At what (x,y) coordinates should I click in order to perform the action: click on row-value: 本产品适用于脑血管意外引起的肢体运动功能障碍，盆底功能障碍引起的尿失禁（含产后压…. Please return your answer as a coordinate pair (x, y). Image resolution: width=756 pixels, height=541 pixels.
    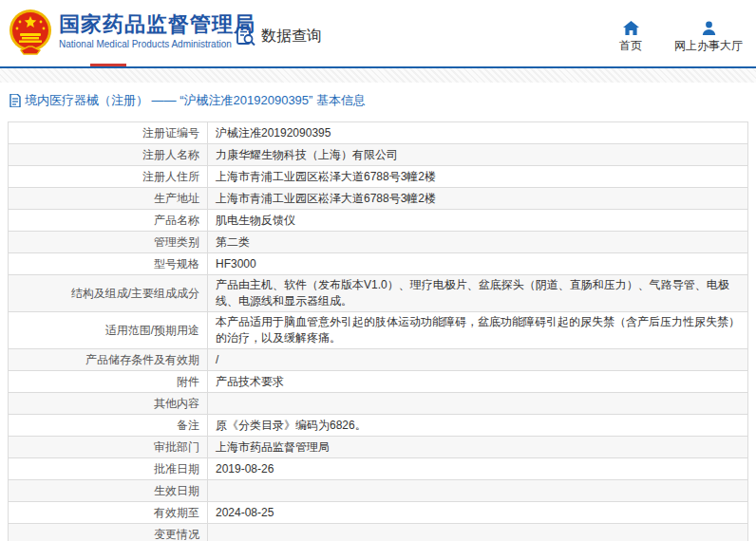
    Looking at the image, I should click on (479, 330).